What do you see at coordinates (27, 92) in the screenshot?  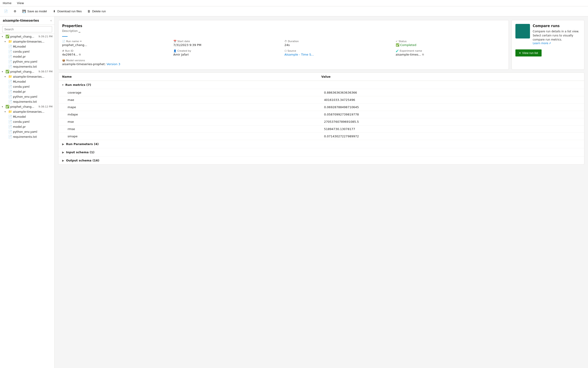 I see `file-model-2: 📄 model.pr` at bounding box center [27, 92].